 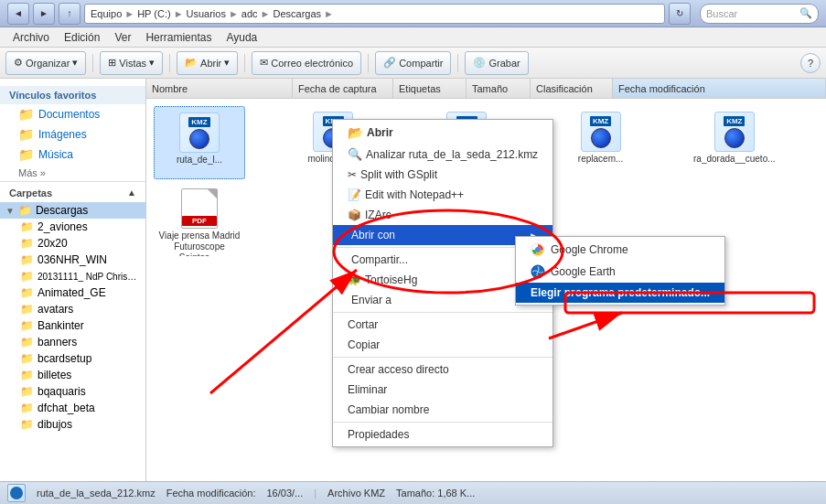 I want to click on folder-dfchat: 📁 dfchat_beta, so click(x=79, y=408).